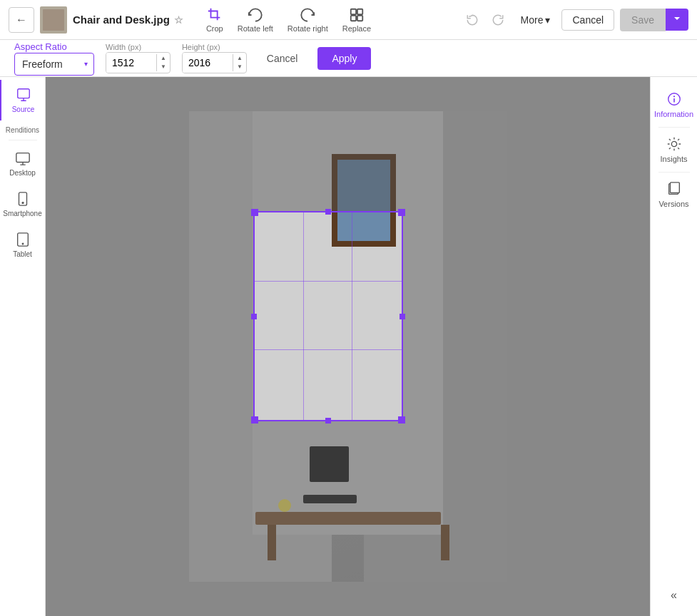  Describe the element at coordinates (240, 58) in the screenshot. I see `height-up-button: ▲` at that location.